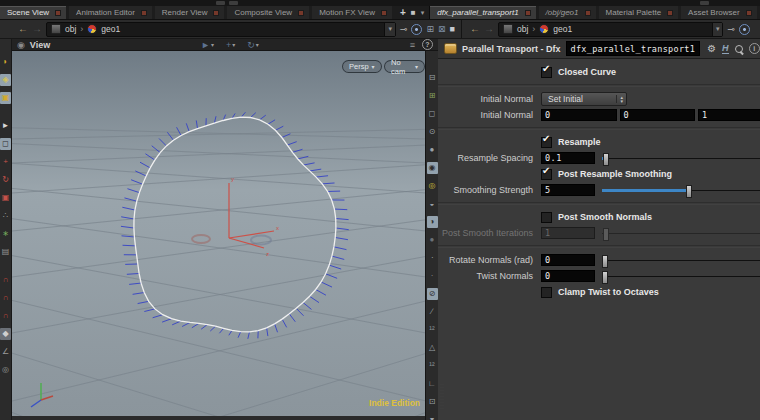 The height and width of the screenshot is (420, 760). What do you see at coordinates (414, 12) in the screenshot?
I see `maximize-pane-icon: ■` at bounding box center [414, 12].